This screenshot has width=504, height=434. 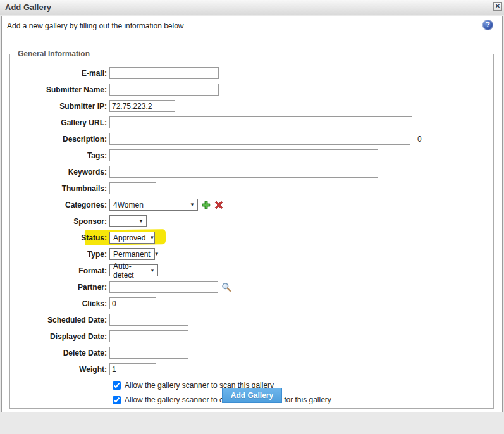 What do you see at coordinates (54, 54) in the screenshot?
I see `section-legend: General Information` at bounding box center [54, 54].